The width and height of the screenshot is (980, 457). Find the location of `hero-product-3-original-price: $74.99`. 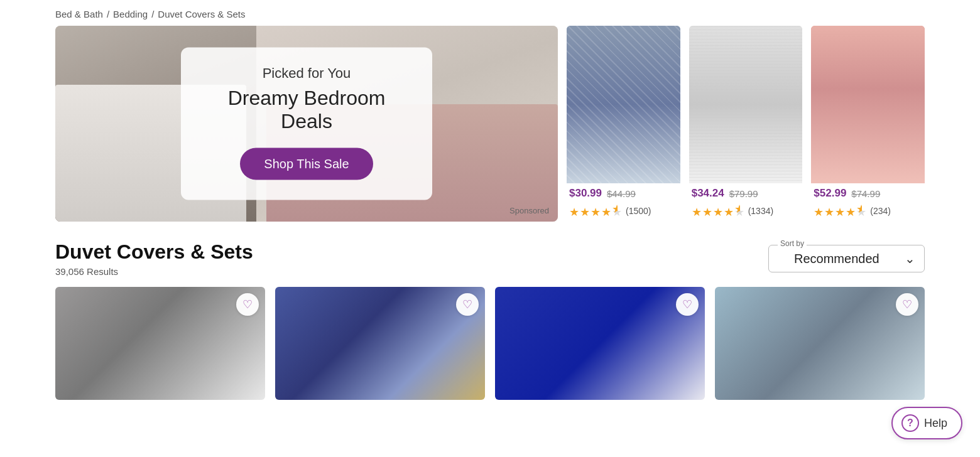

hero-product-3-original-price: $74.99 is located at coordinates (866, 193).